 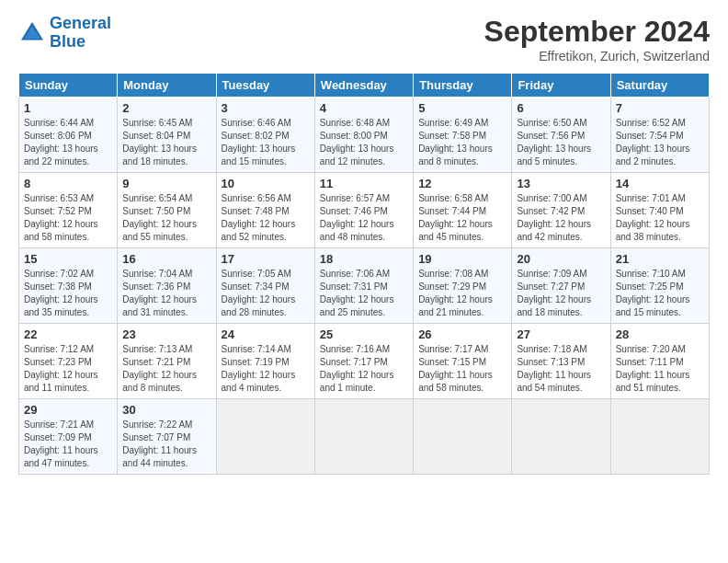 What do you see at coordinates (266, 335) in the screenshot?
I see `day-number: 24` at bounding box center [266, 335].